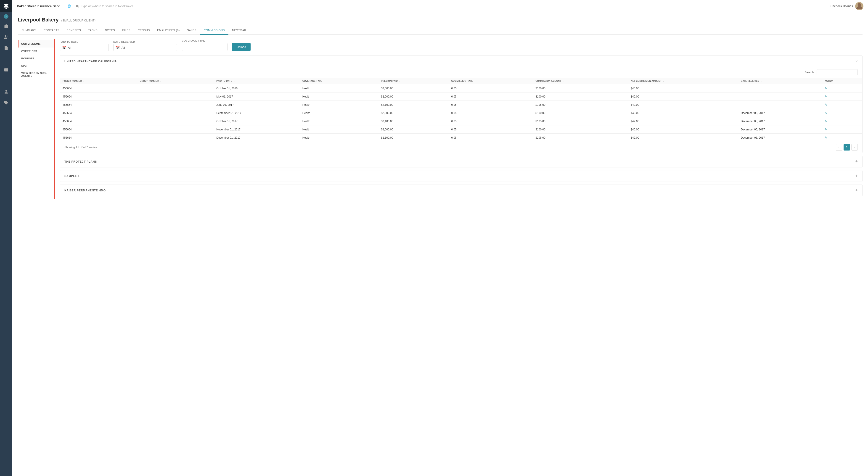 The width and height of the screenshot is (868, 476). I want to click on col-header-premium-paid: PREMIUM PAID ↕, so click(413, 81).